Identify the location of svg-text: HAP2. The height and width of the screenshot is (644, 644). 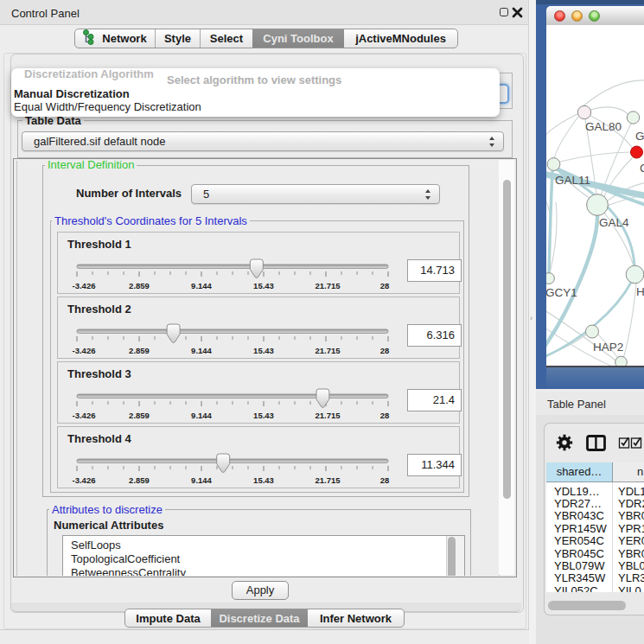
(609, 348).